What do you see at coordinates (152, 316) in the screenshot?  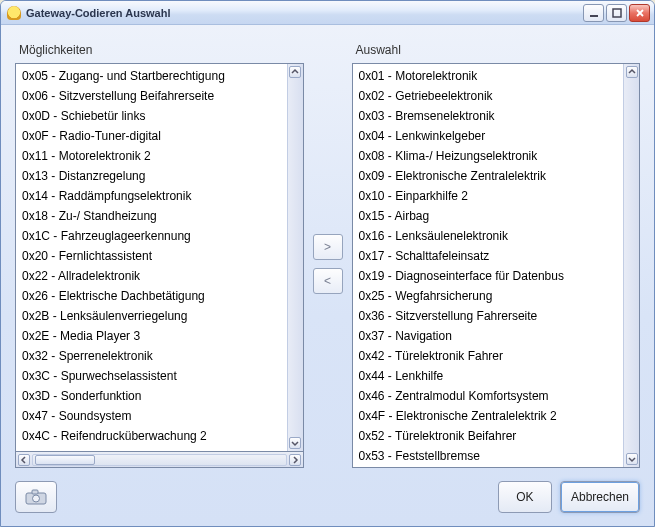 I see `list-item: 0x2B - Lenksäulenverriegelung` at bounding box center [152, 316].